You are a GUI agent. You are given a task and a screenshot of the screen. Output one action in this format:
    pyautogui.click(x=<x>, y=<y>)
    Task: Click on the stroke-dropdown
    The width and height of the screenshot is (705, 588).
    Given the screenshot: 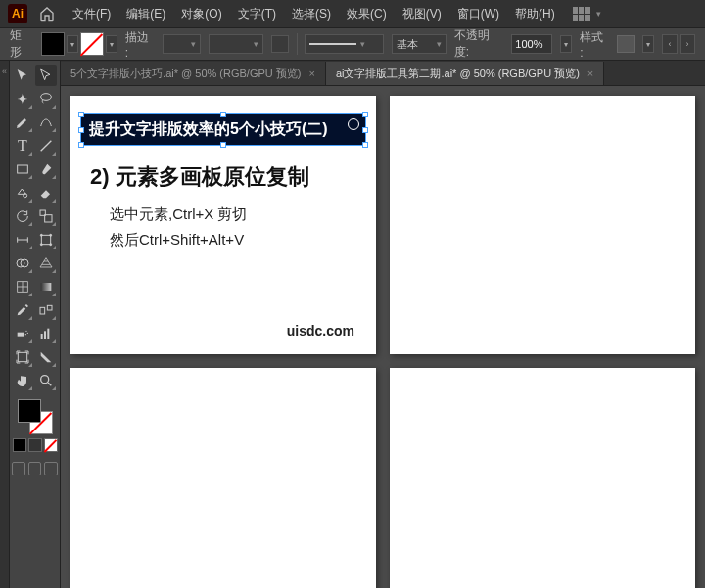 What is the action you would take?
    pyautogui.click(x=112, y=44)
    